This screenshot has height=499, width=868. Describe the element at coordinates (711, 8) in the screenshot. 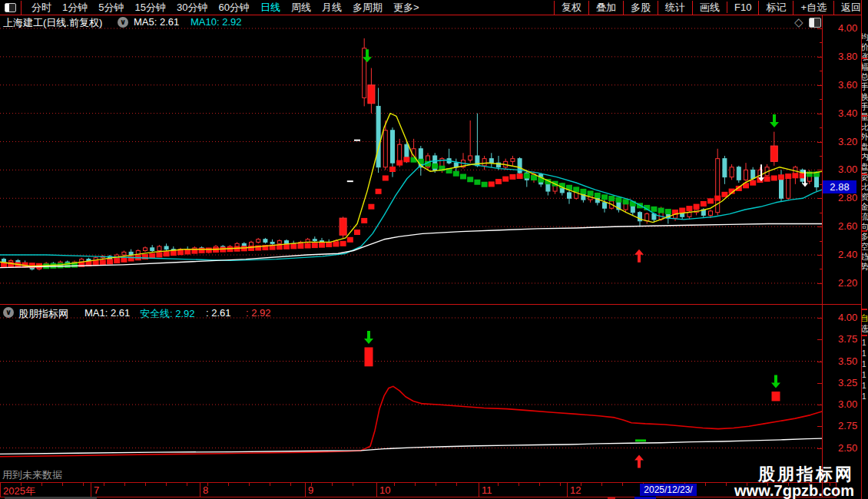

I see `tools-menu: 复权叠加多股统计画线F10标记+自选返回` at that location.